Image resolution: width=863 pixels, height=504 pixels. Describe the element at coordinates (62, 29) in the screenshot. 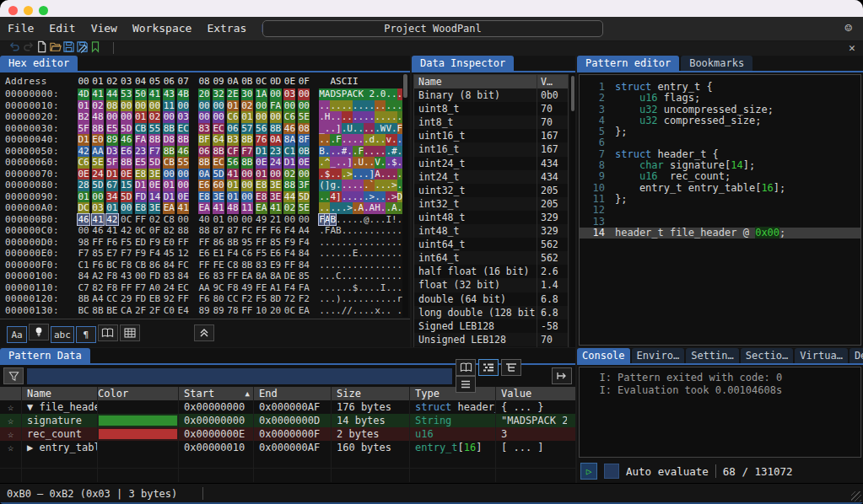

I see `menu-edit: Edit` at that location.